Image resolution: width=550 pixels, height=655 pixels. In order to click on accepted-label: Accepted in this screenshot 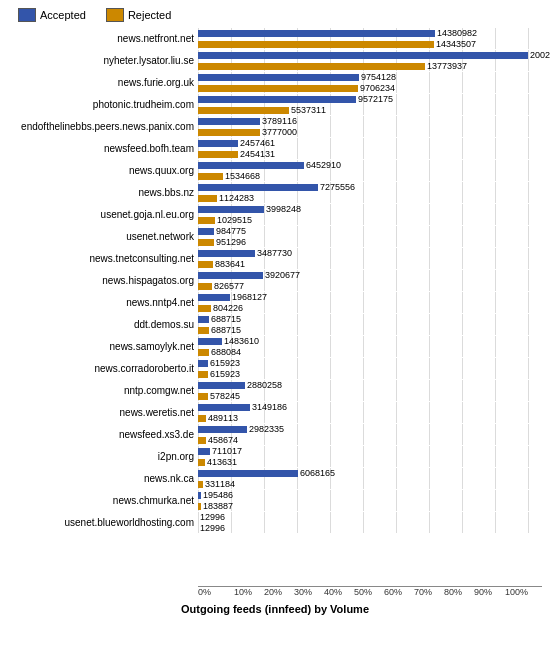, I will do `click(63, 15)`.